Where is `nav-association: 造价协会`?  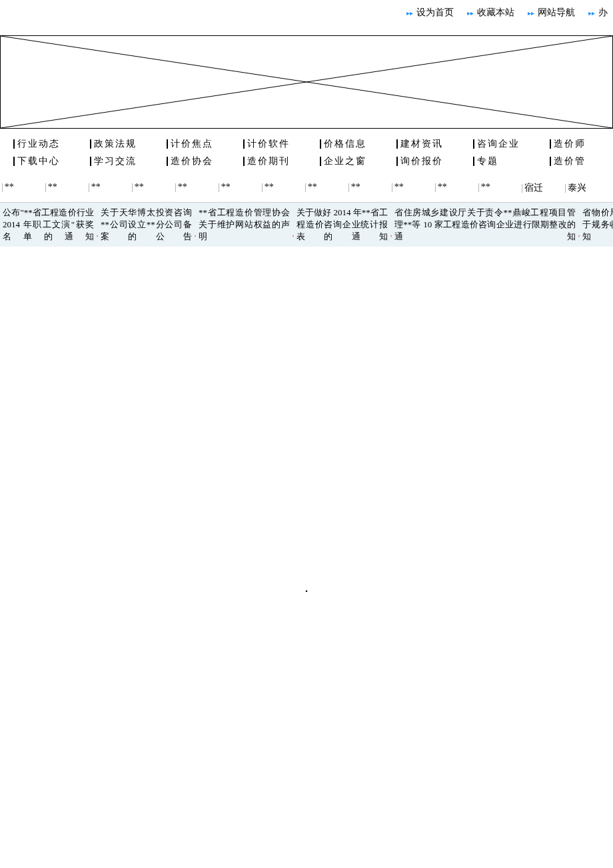 nav-association: 造价协会 is located at coordinates (192, 161).